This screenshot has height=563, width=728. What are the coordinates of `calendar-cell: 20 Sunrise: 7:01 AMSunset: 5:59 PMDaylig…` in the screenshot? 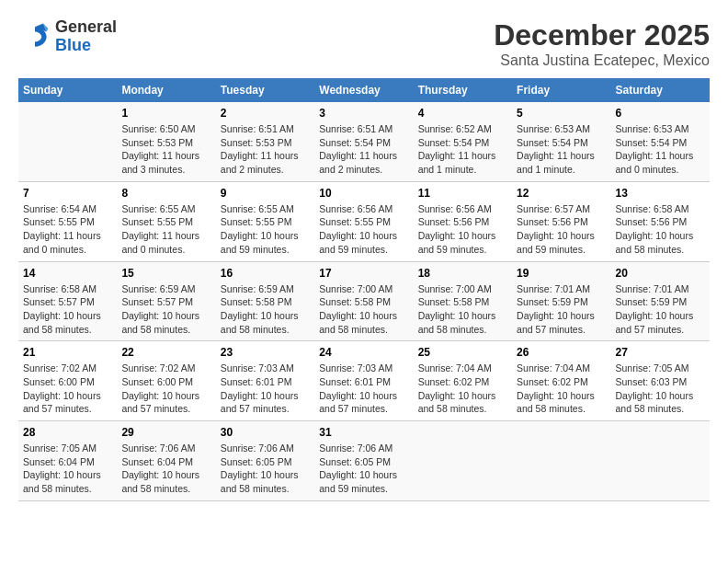 It's located at (660, 302).